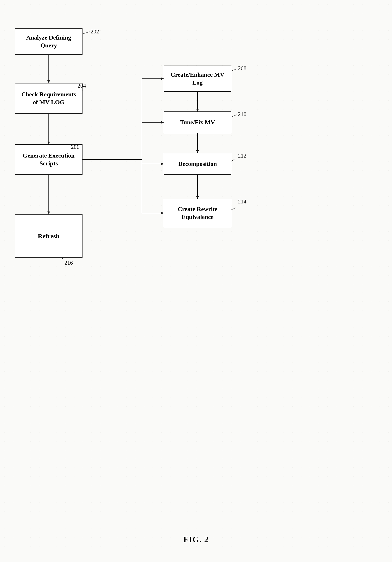  I want to click on box-check-requirements: Check Requirements of MV LOG, so click(49, 98).